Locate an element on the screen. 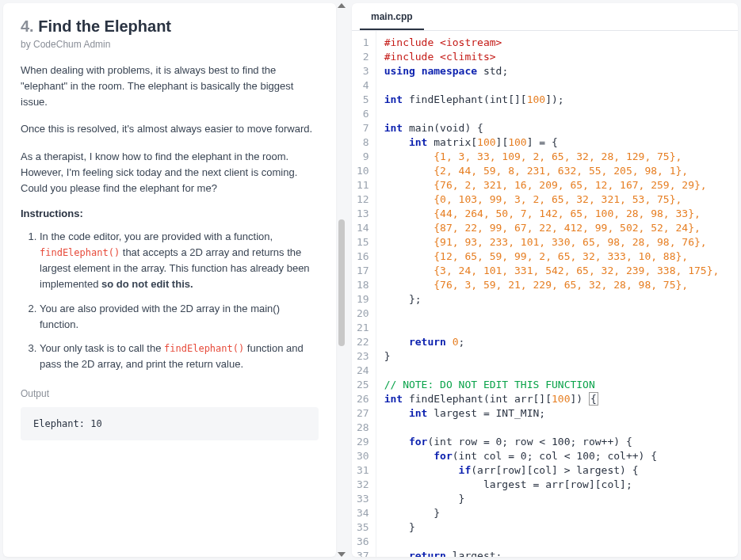  desc-paragraph: Once this is resolved, it's almost alway… is located at coordinates (170, 129).